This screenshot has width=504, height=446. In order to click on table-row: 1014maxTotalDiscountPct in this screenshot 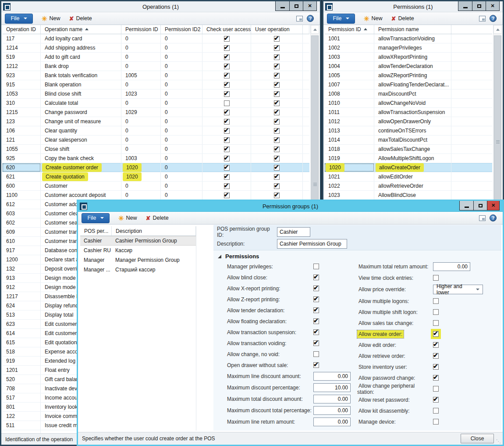, I will do `click(408, 140)`.